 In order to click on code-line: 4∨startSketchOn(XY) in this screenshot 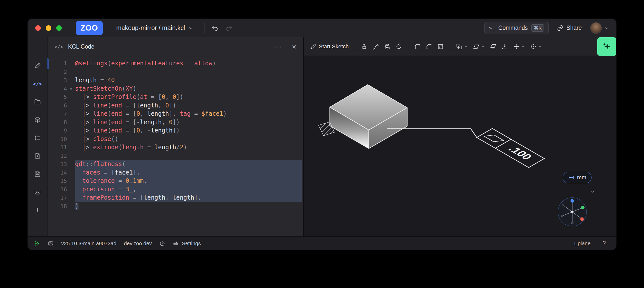, I will do `click(176, 89)`.